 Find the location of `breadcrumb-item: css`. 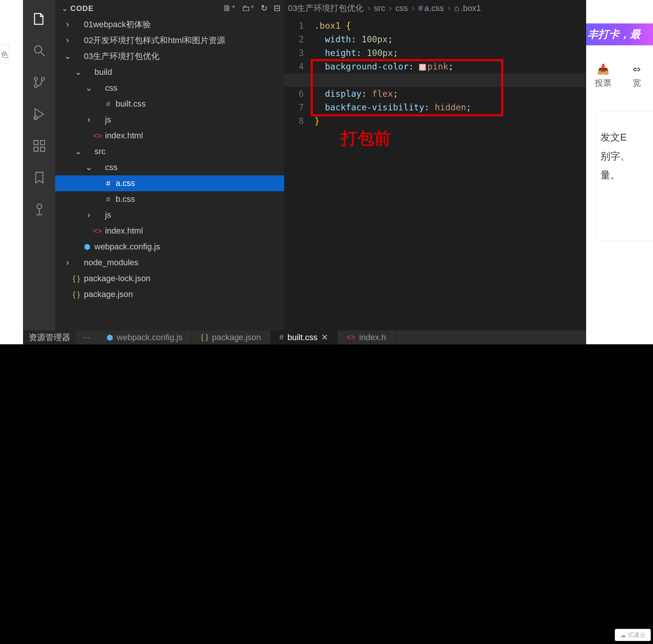

breadcrumb-item: css is located at coordinates (401, 8).